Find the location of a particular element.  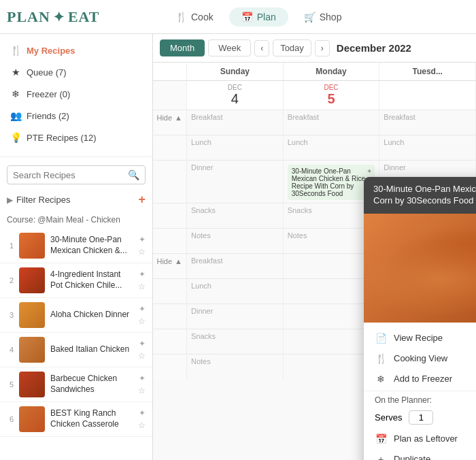

calendar-date-row: DEC 4 DEC 5 is located at coordinates (314, 95).